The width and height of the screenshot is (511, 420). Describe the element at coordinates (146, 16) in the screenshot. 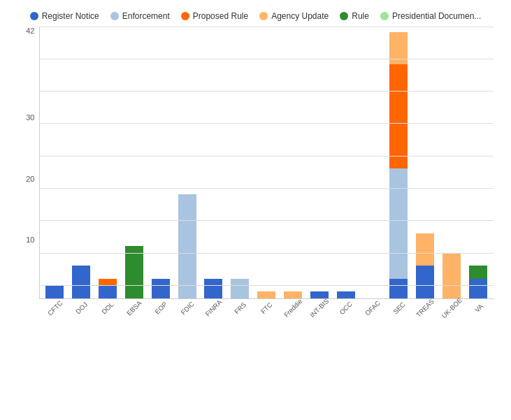

I see `legend-enforcement-label: Enforcement` at that location.